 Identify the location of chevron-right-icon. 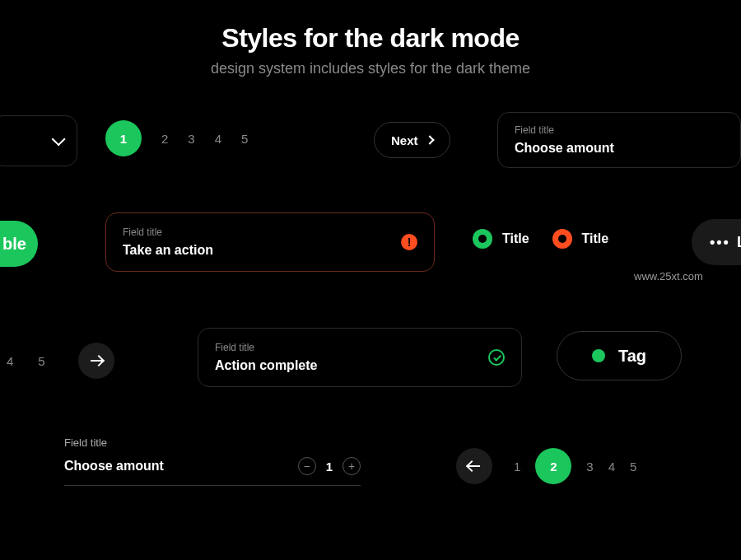
(430, 140).